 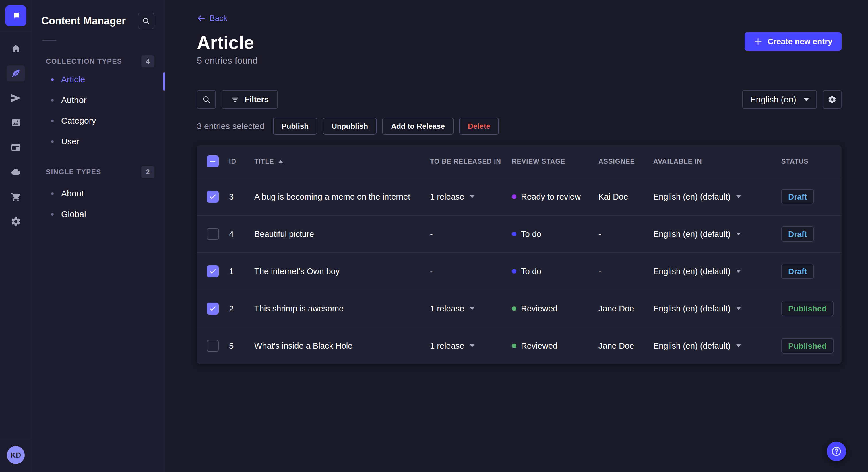 What do you see at coordinates (16, 123) in the screenshot?
I see `nav-media-library-images-icon` at bounding box center [16, 123].